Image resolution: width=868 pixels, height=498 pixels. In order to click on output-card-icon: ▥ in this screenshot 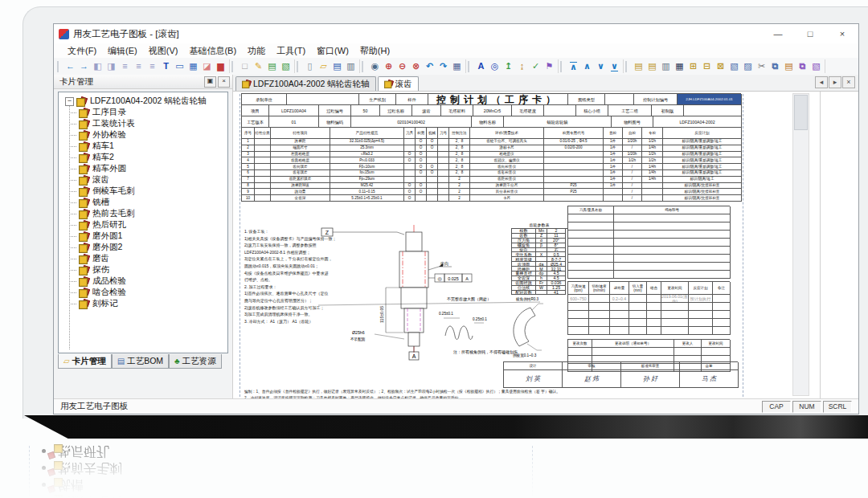, I will do `click(665, 66)`.